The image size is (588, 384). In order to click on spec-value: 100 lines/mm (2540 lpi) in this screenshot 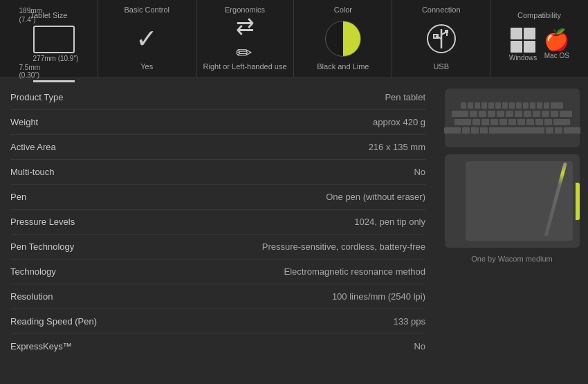, I will do `click(273, 296)`.